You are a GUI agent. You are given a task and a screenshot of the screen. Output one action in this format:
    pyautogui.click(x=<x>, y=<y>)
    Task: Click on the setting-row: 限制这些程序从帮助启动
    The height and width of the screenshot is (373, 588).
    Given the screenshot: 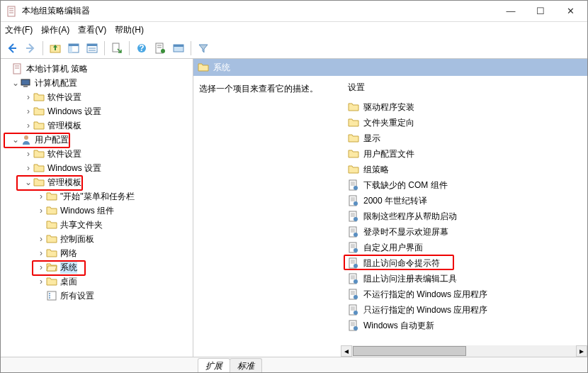 What is the action you would take?
    pyautogui.click(x=464, y=216)
    